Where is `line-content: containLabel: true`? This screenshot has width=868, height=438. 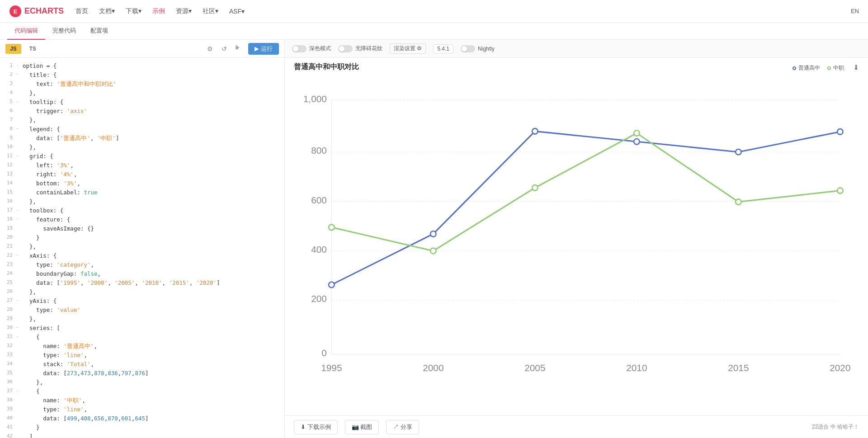 line-content: containLabel: true is located at coordinates (60, 193).